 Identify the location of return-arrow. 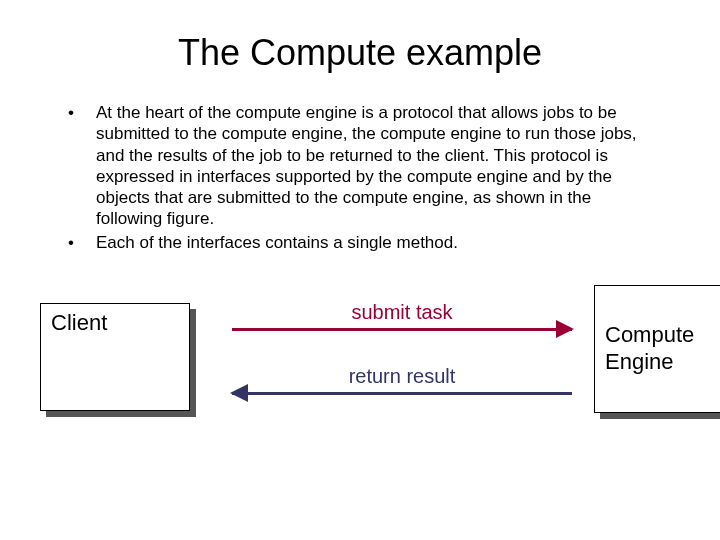
(402, 394).